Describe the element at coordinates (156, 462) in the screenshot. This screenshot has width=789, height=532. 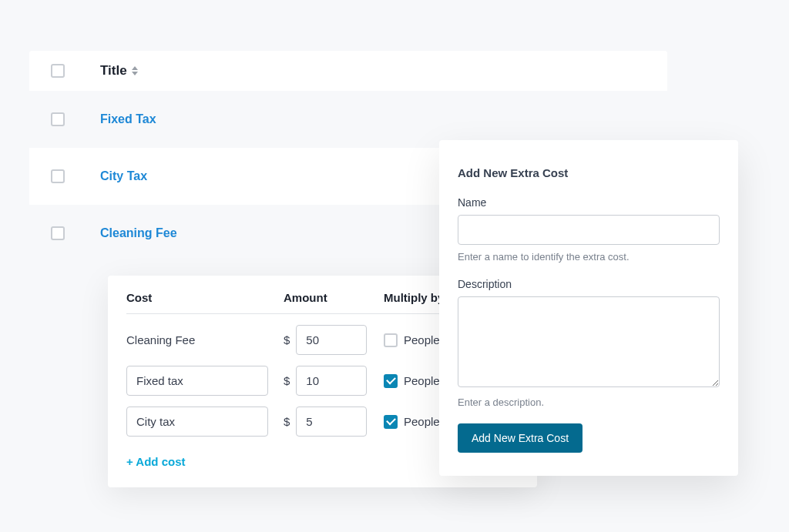
I see `add-cost-link: + Add cost` at that location.